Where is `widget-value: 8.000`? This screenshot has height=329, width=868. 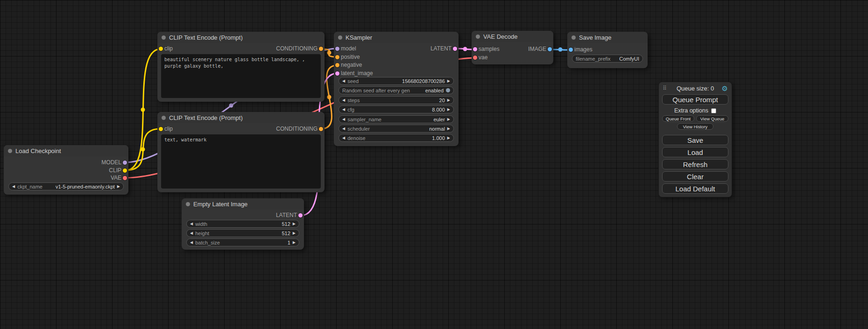 widget-value: 8.000 is located at coordinates (438, 110).